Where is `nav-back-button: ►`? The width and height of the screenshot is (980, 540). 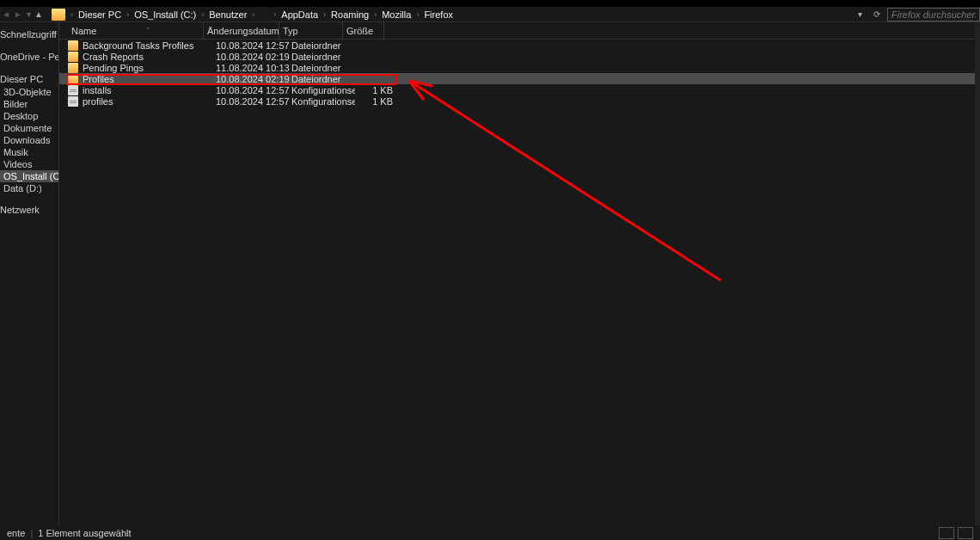 nav-back-button: ► is located at coordinates (6, 15).